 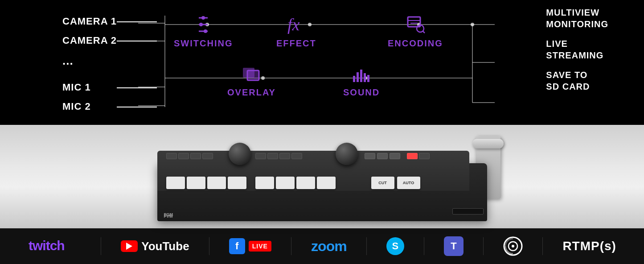 What do you see at coordinates (295, 183) in the screenshot?
I see `large-buttons-mid` at bounding box center [295, 183].